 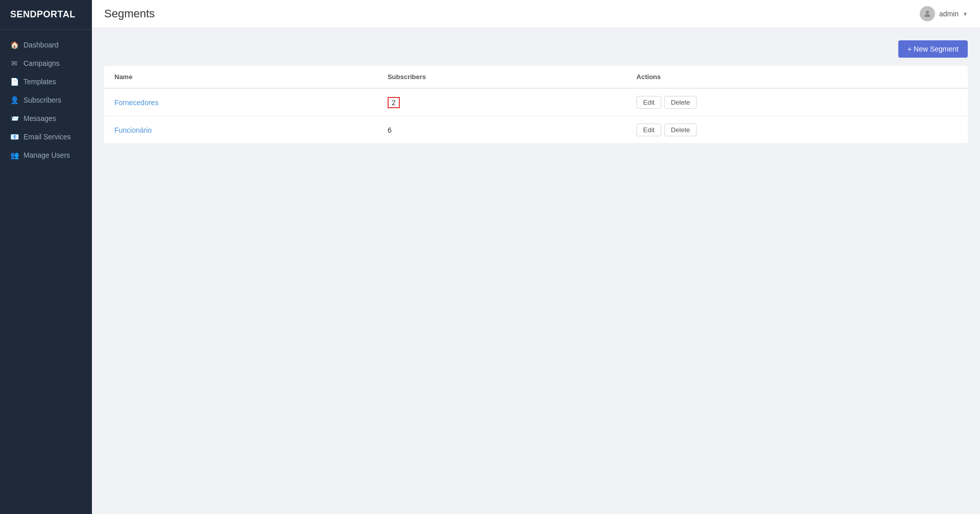 I want to click on segment-name-cell: Fornecedores, so click(x=241, y=102).